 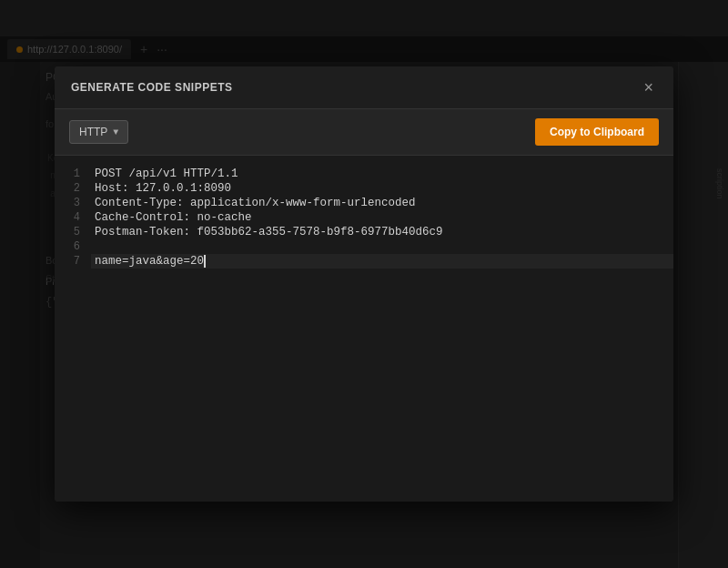 I want to click on line-content-2: Host: 127.0.0.1:8090, so click(x=382, y=188).